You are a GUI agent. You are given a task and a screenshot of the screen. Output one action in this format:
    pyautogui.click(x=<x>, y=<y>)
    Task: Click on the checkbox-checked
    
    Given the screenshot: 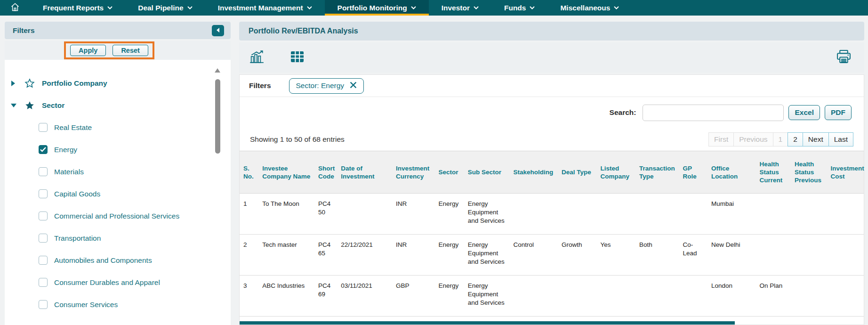 What is the action you would take?
    pyautogui.click(x=43, y=150)
    